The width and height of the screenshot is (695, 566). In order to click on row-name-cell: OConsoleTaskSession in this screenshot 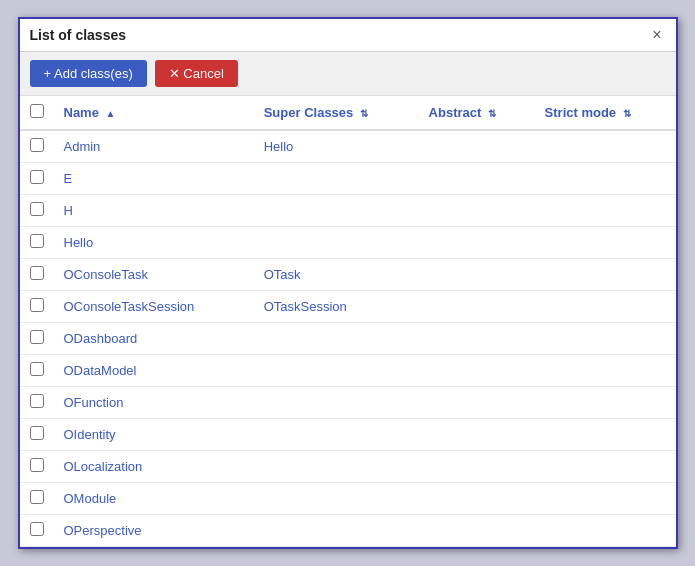, I will do `click(154, 307)`.